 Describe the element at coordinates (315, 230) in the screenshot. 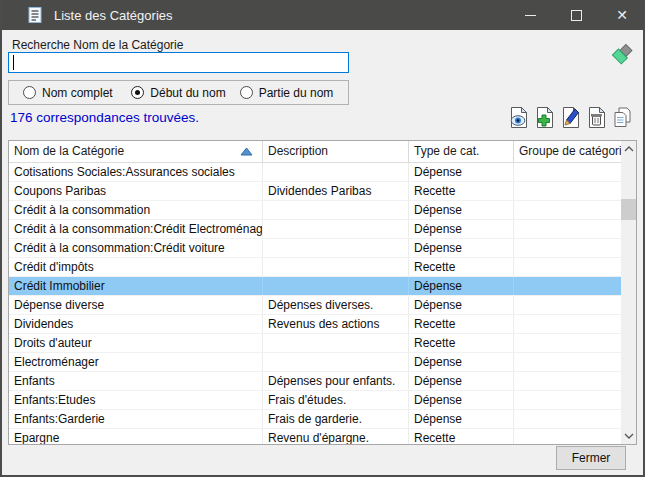

I see `table-row: Crédit à la consommation:Crédit Electrom…` at that location.